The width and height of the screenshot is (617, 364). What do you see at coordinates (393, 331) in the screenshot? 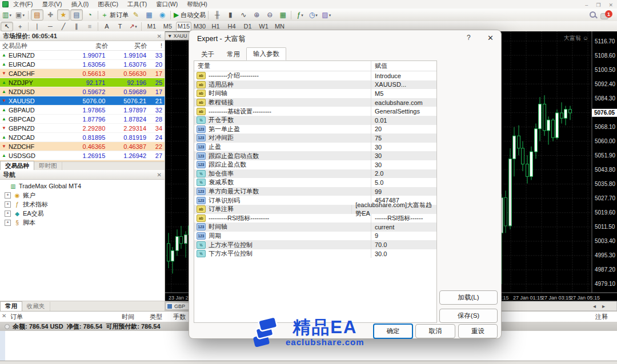
I see `ok-button: 确定` at bounding box center [393, 331].